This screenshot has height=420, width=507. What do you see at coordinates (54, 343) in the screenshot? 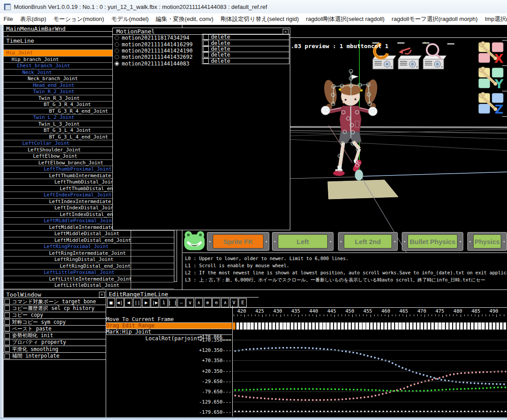
I see `tool-command-item: プロパティ property` at bounding box center [54, 343].